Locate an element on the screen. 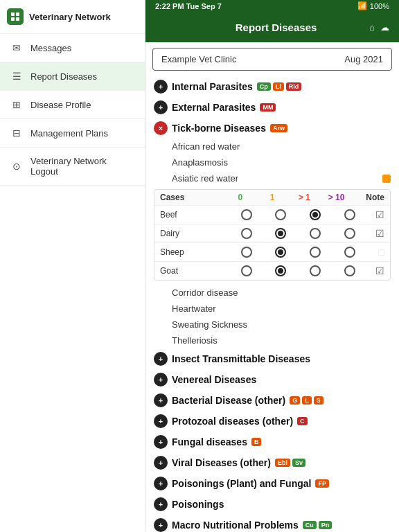 This screenshot has width=399, height=532. wifi-icon: 📶 is located at coordinates (362, 6).